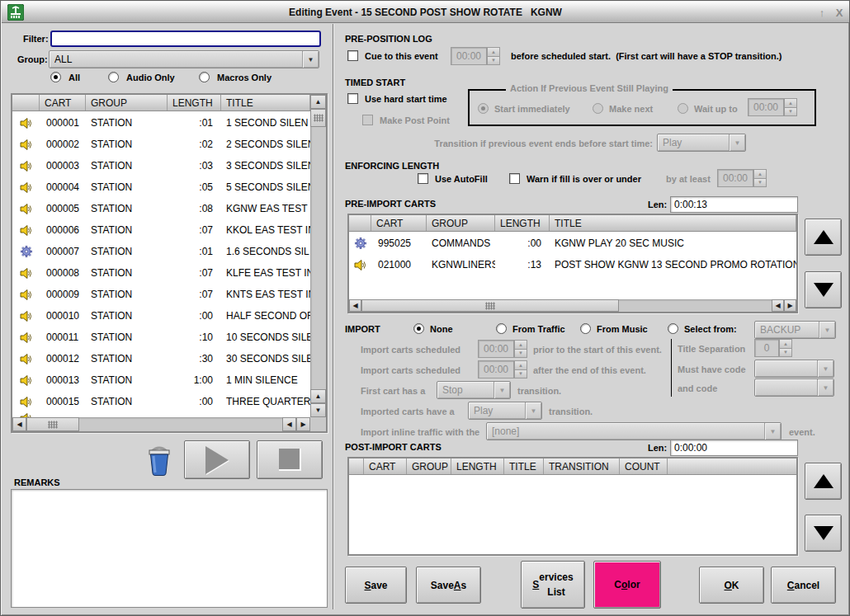  I want to click on table-row: 000008STATION:07KLFE EAS TEST IN, so click(162, 273).